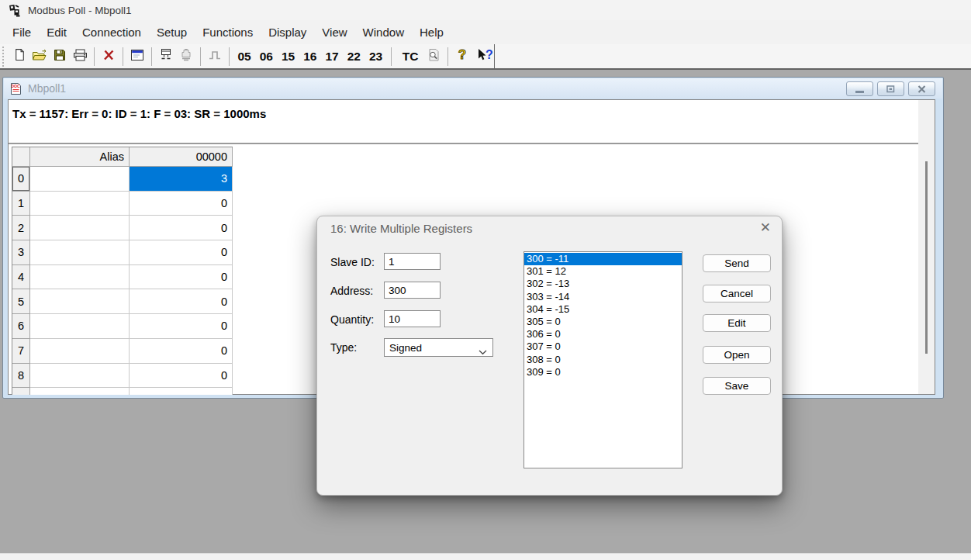 Image resolution: width=971 pixels, height=560 pixels. I want to click on function-code-button: 23, so click(376, 57).